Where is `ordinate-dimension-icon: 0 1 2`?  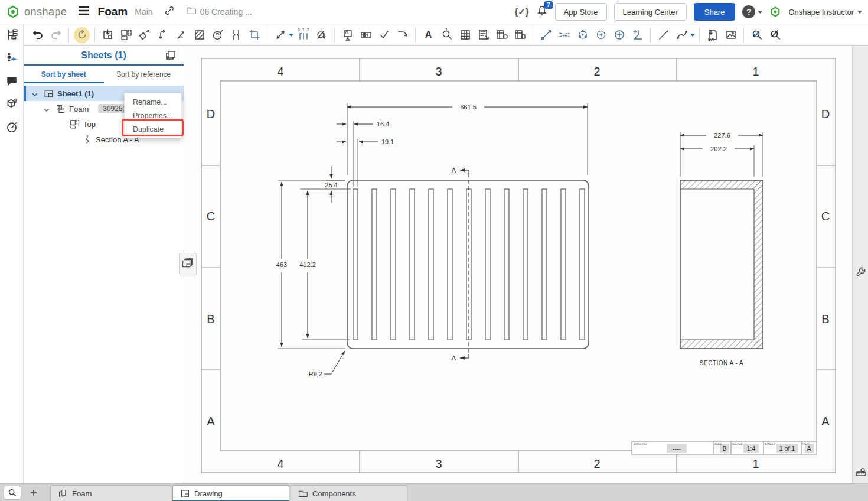 ordinate-dimension-icon: 0 1 2 is located at coordinates (304, 35).